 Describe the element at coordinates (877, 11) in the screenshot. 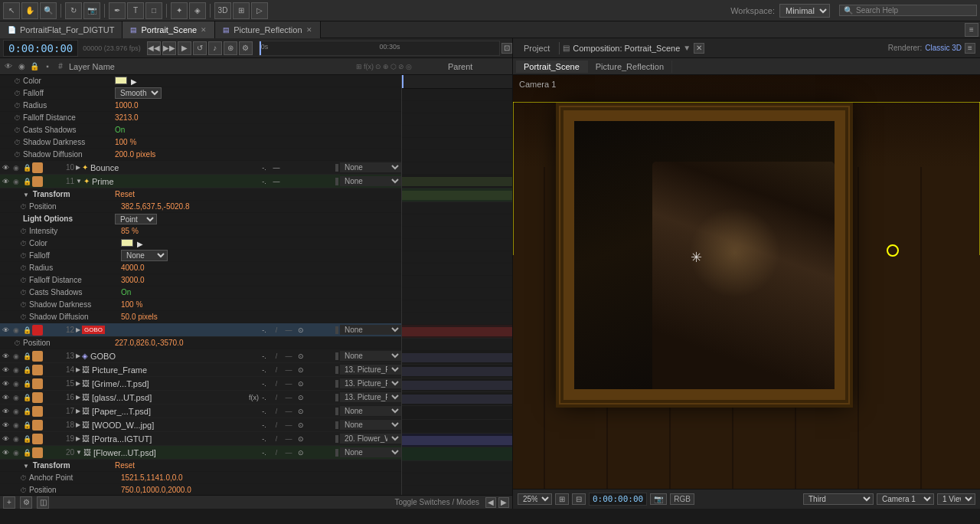

I see `search-help-placeholder: Search Help` at that location.